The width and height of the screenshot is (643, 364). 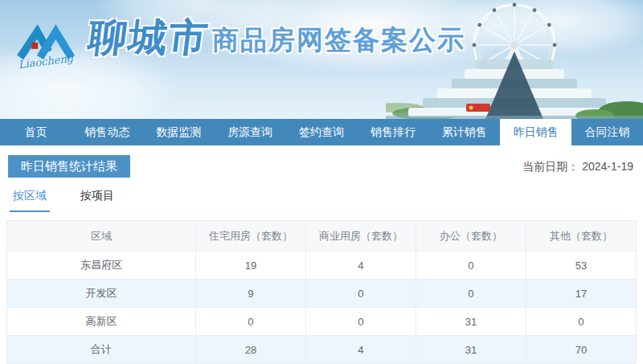 I want to click on main-navbar: 首页 销售动态 数据监测 房源查询 签约查询 销售排行 累计销售 昨日销售 合同…, so click(x=322, y=132).